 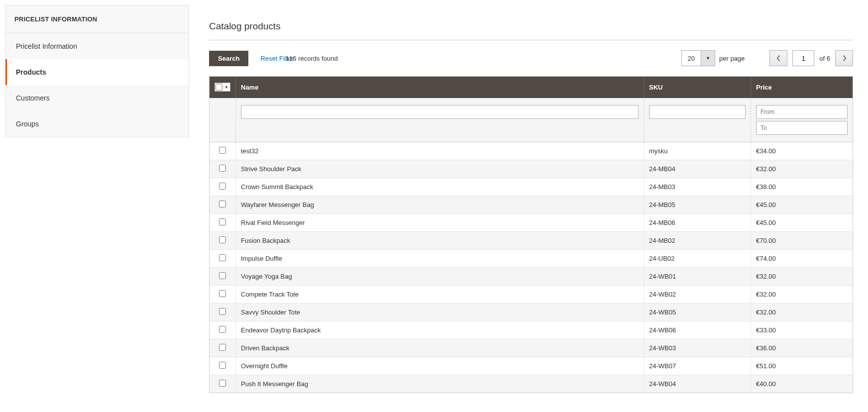 What do you see at coordinates (698, 151) in the screenshot?
I see `row-sku-cell: mysku` at bounding box center [698, 151].